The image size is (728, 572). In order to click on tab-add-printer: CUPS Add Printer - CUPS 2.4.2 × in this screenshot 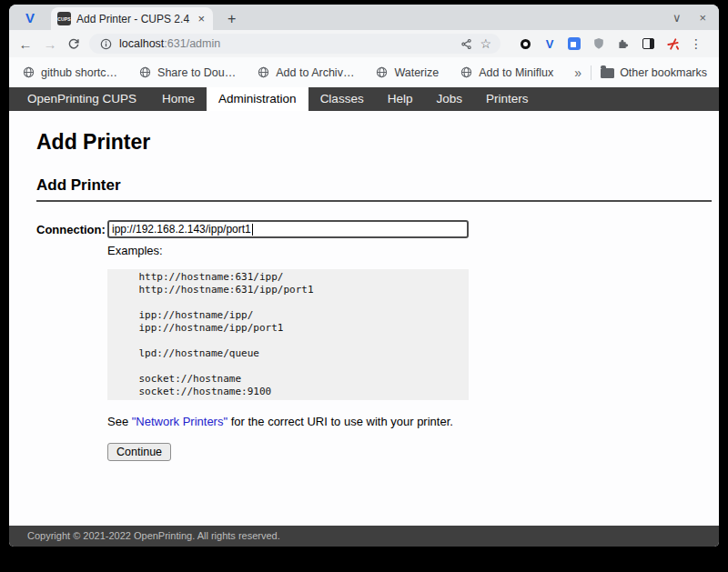, I will do `click(132, 18)`.